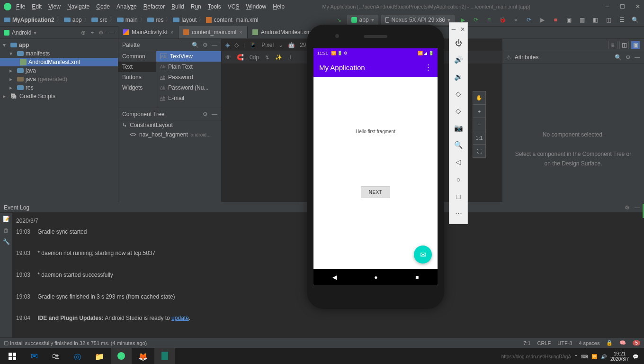 This screenshot has height=364, width=644. Describe the element at coordinates (613, 45) in the screenshot. I see `mode-code: ≡` at that location.